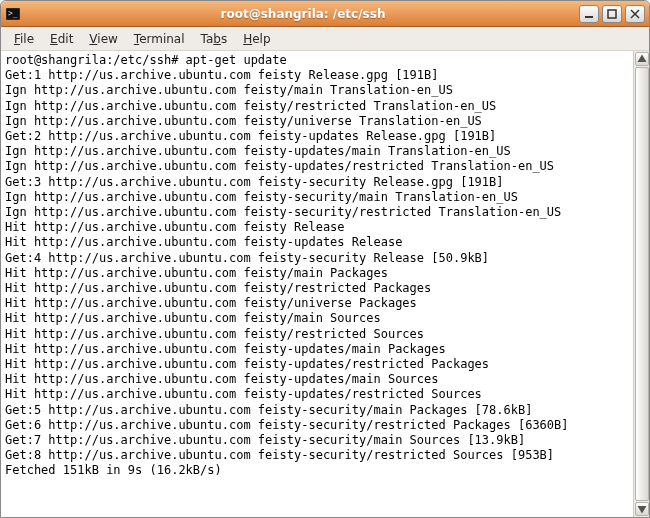  I want to click on window-controls, so click(612, 14).